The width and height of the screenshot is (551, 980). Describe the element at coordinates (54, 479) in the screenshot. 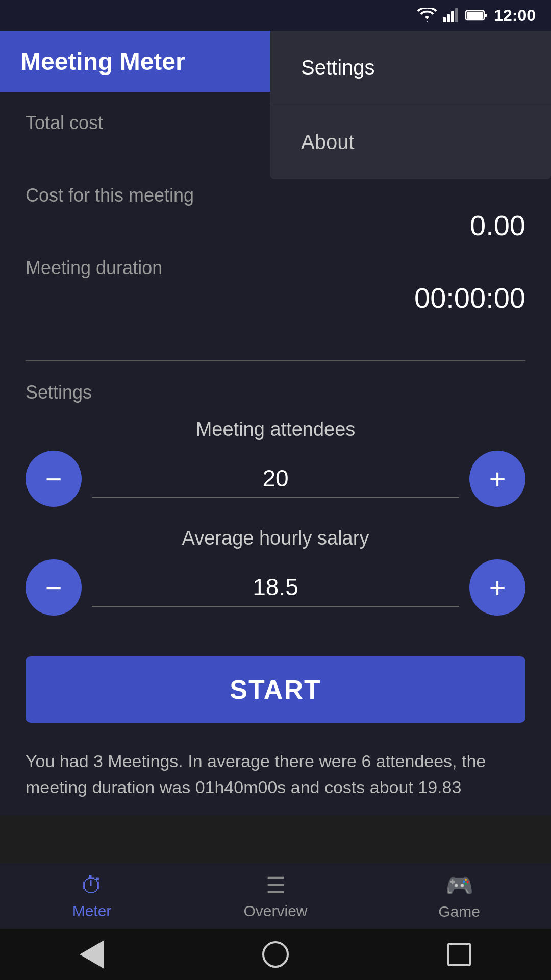

I see `attendees-decrement-button: −` at that location.